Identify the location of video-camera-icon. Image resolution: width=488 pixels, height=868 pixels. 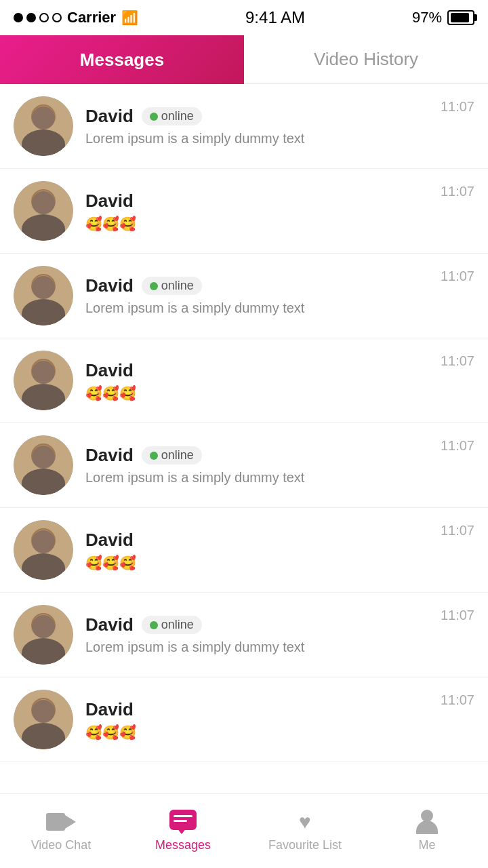
(61, 822).